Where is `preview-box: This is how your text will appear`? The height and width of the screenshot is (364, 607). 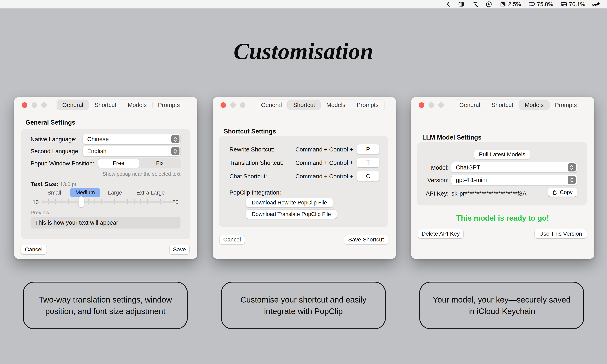
preview-box: This is how your text will appear is located at coordinates (106, 223).